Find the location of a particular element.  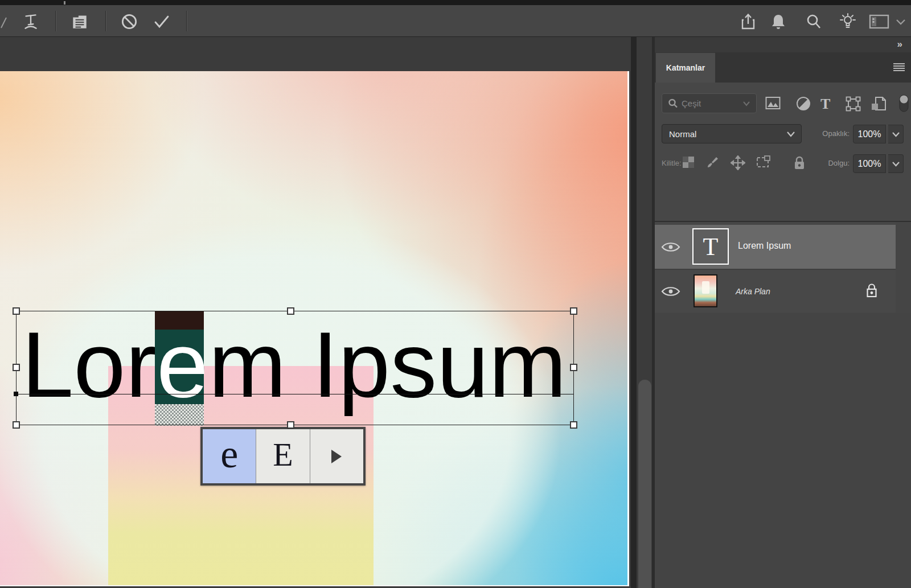

handle-top-center is located at coordinates (290, 311).